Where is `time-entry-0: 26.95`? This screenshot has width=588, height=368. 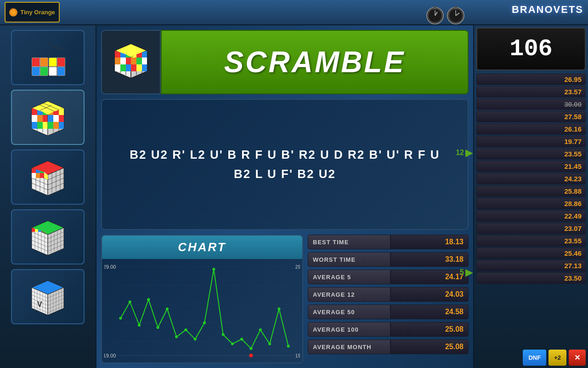 time-entry-0: 26.95 is located at coordinates (531, 79).